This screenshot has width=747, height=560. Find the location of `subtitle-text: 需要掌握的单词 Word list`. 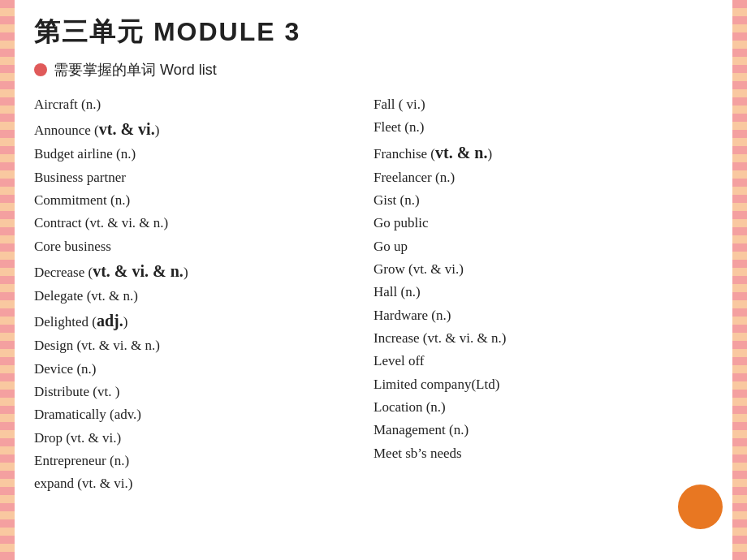

subtitle-text: 需要掌握的单词 Word list is located at coordinates (135, 70).